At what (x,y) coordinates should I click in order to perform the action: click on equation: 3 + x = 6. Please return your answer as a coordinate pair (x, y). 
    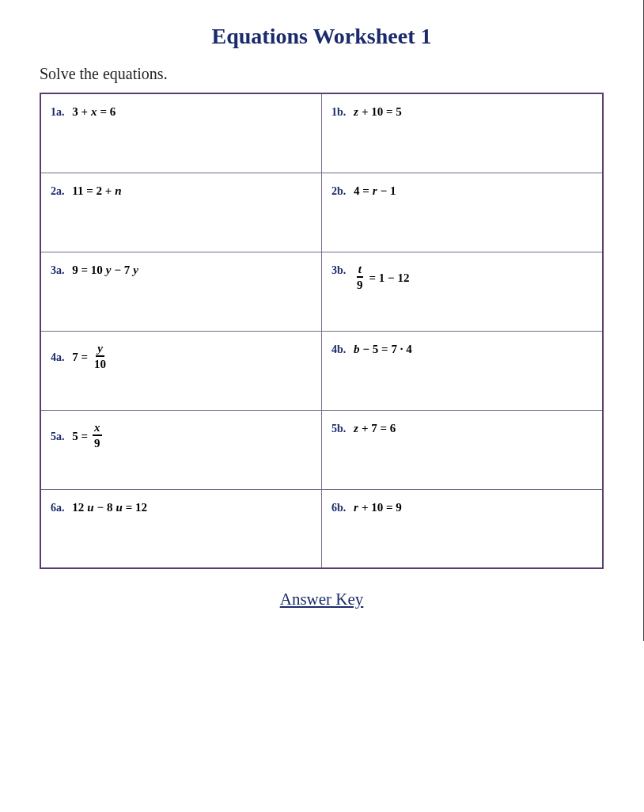
    Looking at the image, I should click on (93, 112).